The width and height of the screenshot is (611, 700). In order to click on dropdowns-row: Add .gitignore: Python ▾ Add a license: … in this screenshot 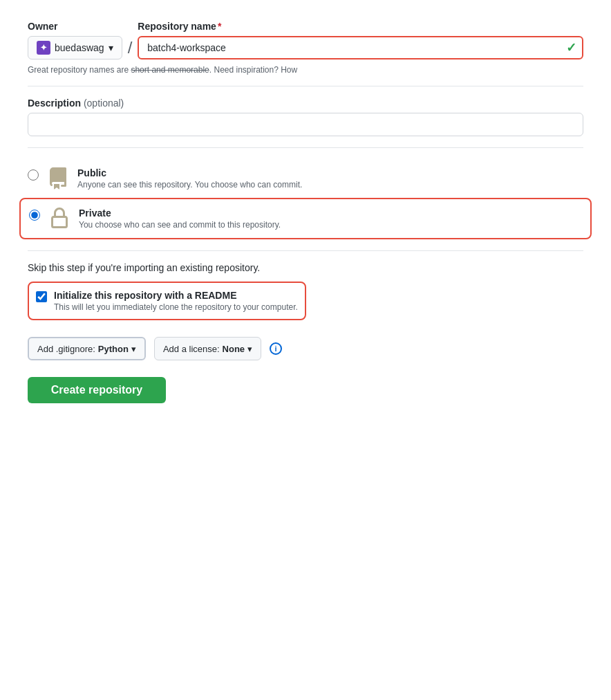, I will do `click(306, 349)`.